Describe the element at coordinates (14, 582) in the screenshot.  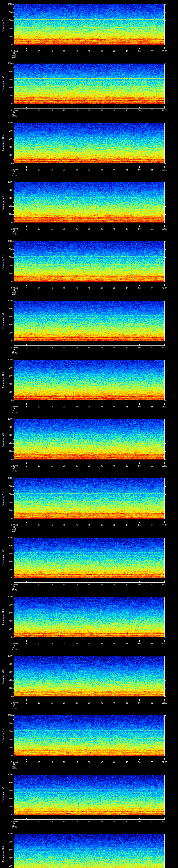
I see `x-axis-end-tick` at that location.